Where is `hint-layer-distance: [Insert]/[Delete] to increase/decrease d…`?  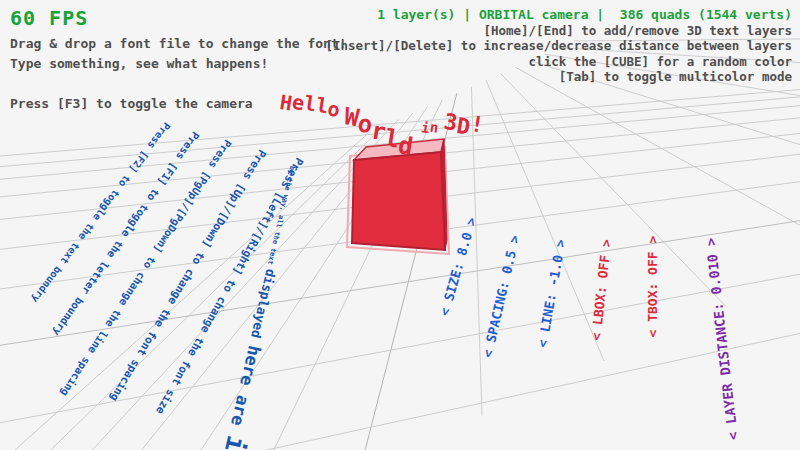
hint-layer-distance: [Insert]/[Delete] to increase/decrease d… is located at coordinates (558, 46).